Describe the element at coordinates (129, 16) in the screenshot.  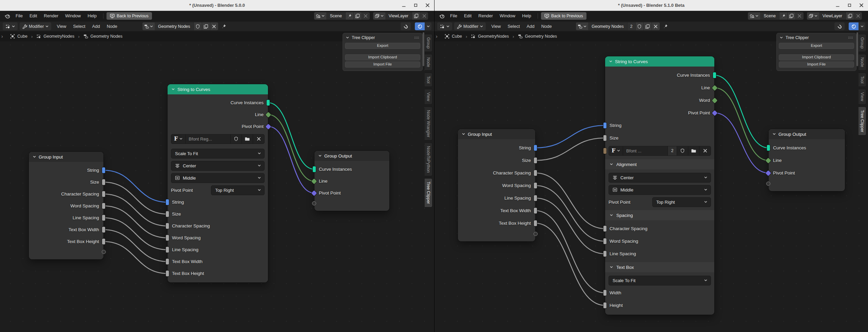
I see `back-to-previous-button: Back to Previous` at that location.